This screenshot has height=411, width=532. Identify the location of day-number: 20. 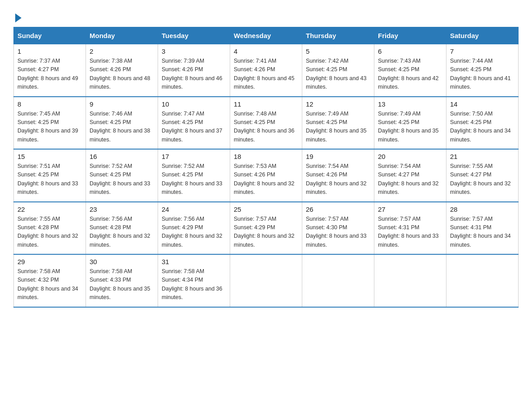
(410, 157).